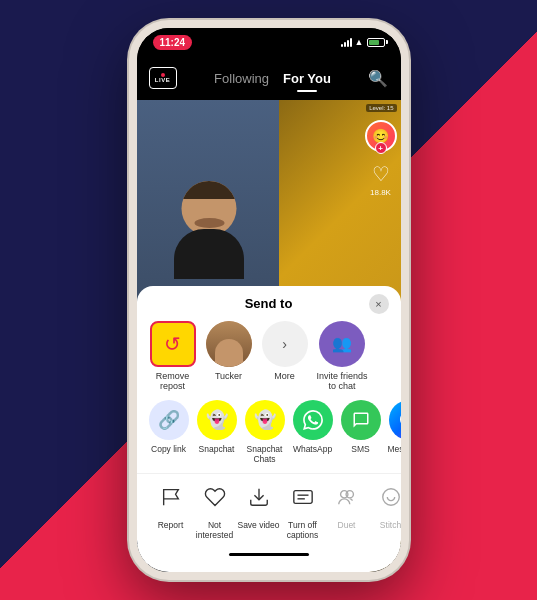  Describe the element at coordinates (228, 376) in the screenshot. I see `tucker-label: Tucker` at that location.